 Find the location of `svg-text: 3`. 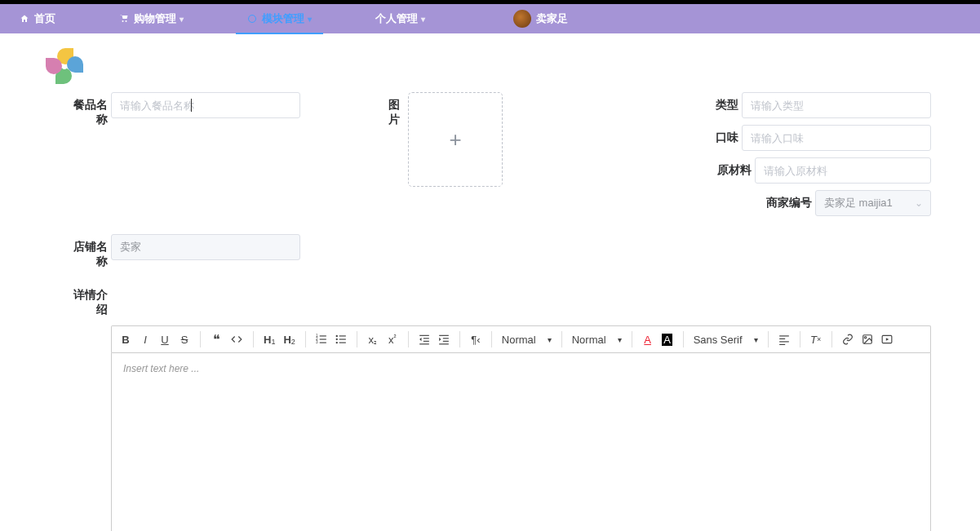

svg-text: 3 is located at coordinates (317, 343).